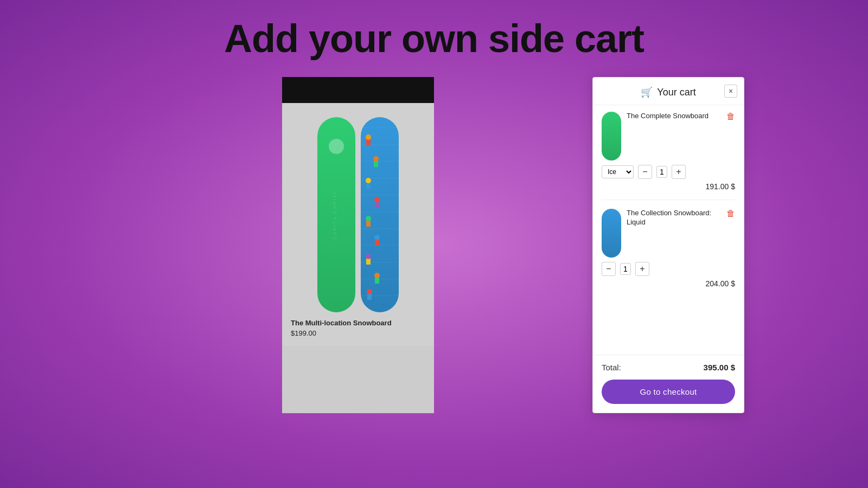 The image size is (868, 488). I want to click on cart-item: The Complete Snowboard 🗑 Ice Blue Red − …, so click(668, 156).